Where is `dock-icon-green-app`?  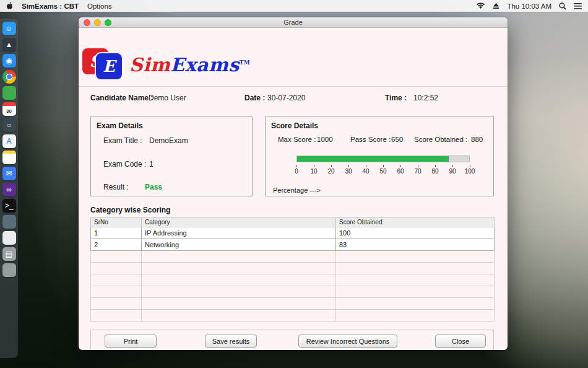 dock-icon-green-app is located at coordinates (9, 93).